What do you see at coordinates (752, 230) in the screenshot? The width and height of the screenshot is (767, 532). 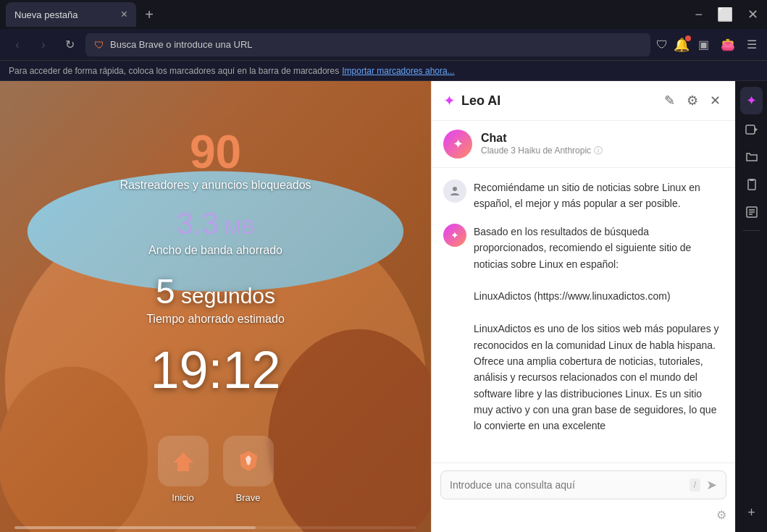 I see `sidebar-divider` at bounding box center [752, 230].